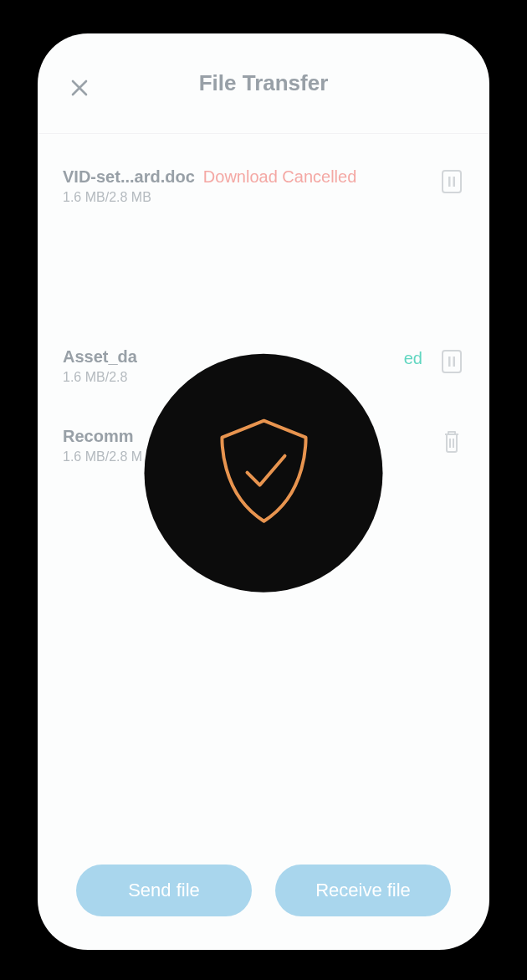  What do you see at coordinates (452, 441) in the screenshot?
I see `delete-button` at bounding box center [452, 441].